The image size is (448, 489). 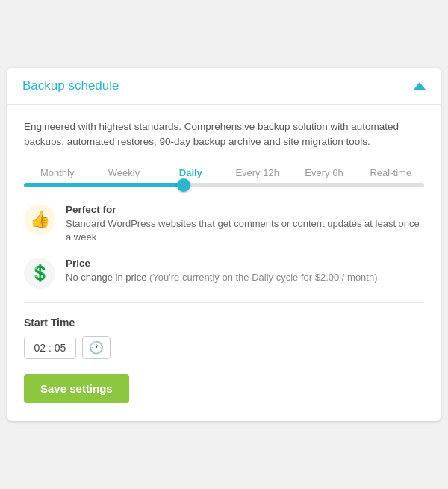 What do you see at coordinates (245, 278) in the screenshot?
I see `price-text: No change in price (You're currently on …` at bounding box center [245, 278].